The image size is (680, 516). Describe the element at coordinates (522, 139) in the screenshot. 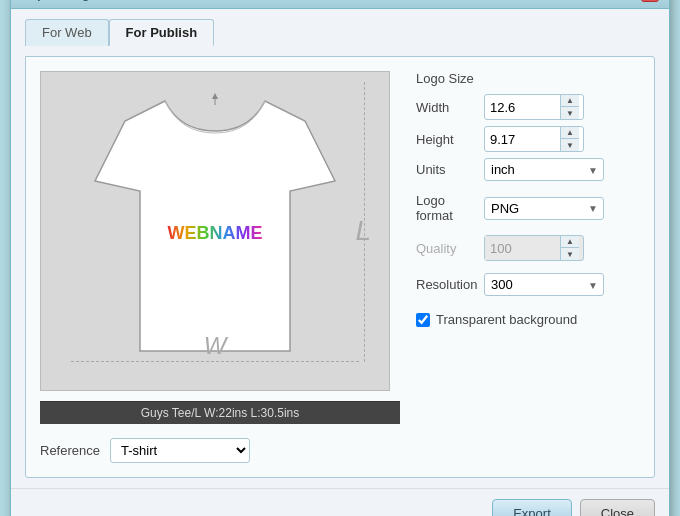

I see `height-input` at that location.